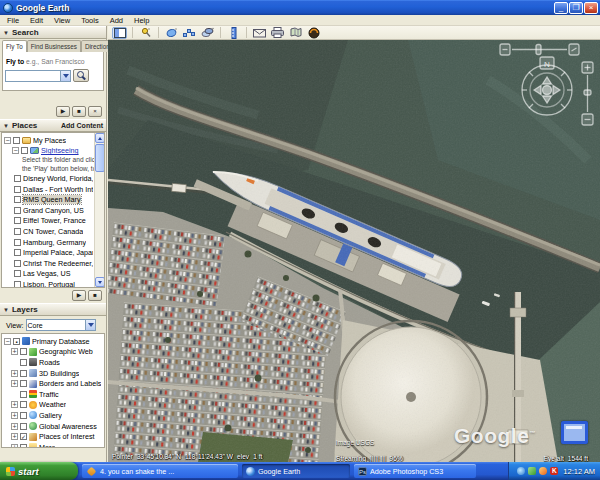 The height and width of the screenshot is (480, 600). I want to click on hide-sidebar-button, so click(120, 33).